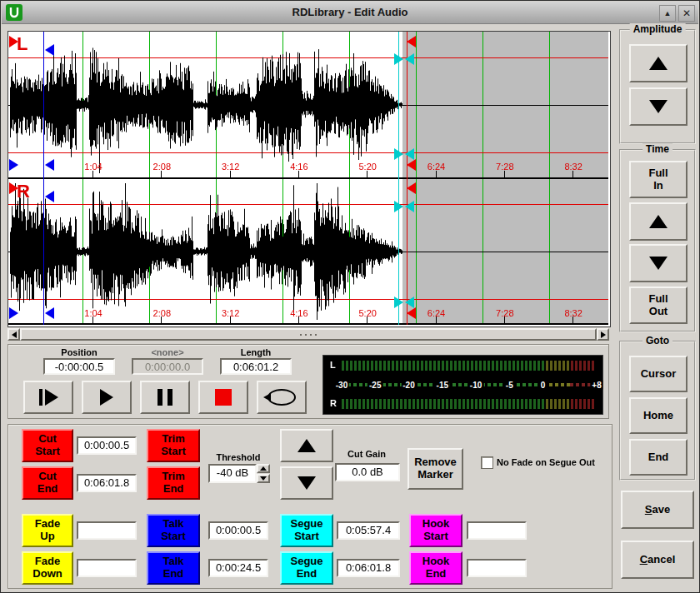 This screenshot has height=593, width=700. Describe the element at coordinates (687, 13) in the screenshot. I see `close-button: ✕` at that location.